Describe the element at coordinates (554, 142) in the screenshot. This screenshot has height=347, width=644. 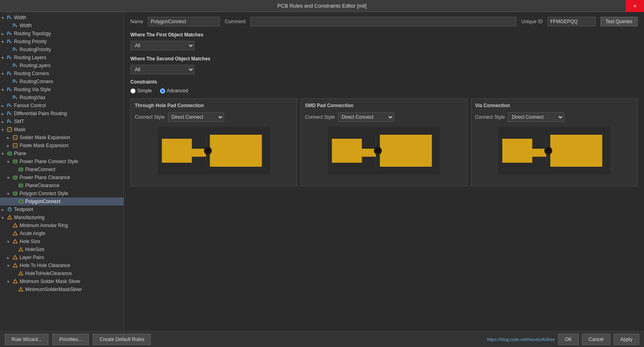
I see `connection-panel: Via Connection Connect Style Direct Conn…` at that location.